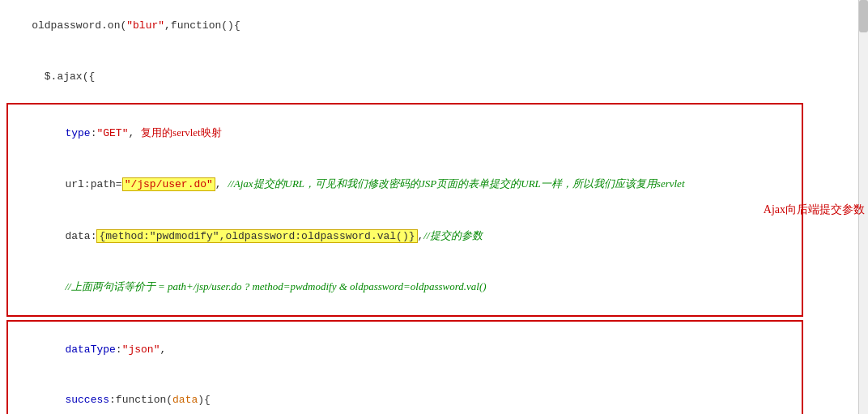 Image resolution: width=868 pixels, height=414 pixels. What do you see at coordinates (405, 183) in the screenshot?
I see `b1-line-url: url:path="/jsp/user.do", //Ajax提交的URL，可见…` at bounding box center [405, 183].